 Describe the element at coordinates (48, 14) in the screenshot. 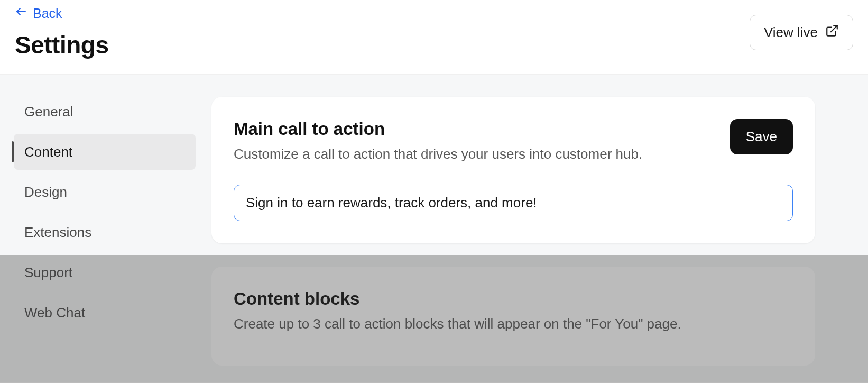

I see `back-label: Back` at that location.